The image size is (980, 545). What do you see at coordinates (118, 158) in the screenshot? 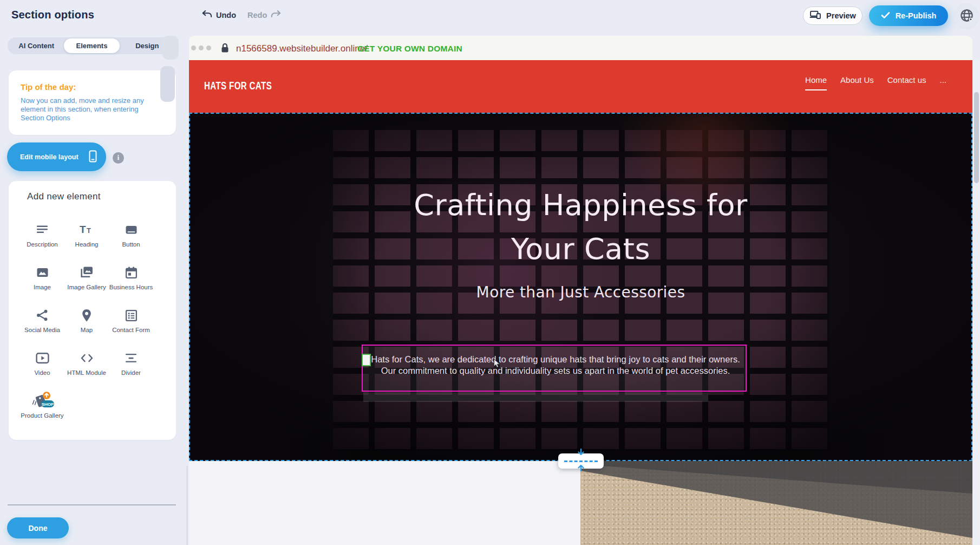
I see `info-icon: i` at bounding box center [118, 158].